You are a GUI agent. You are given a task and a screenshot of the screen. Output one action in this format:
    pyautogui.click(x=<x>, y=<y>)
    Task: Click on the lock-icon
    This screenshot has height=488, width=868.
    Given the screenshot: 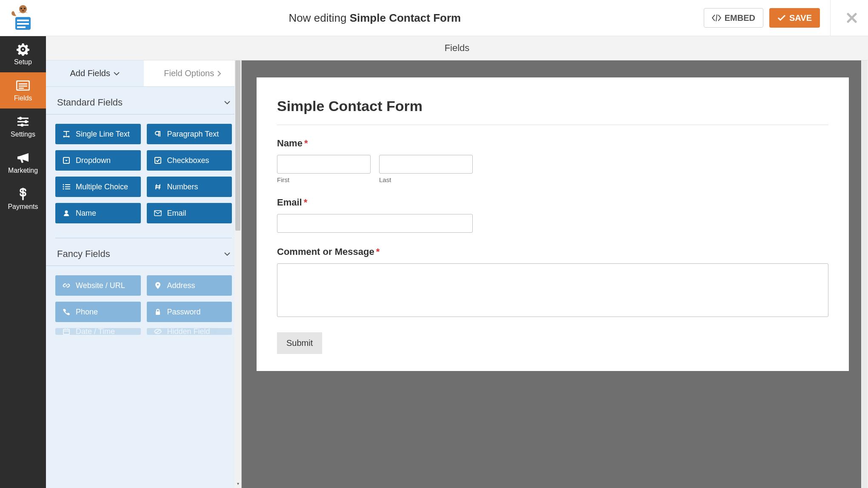 What is the action you would take?
    pyautogui.click(x=158, y=312)
    